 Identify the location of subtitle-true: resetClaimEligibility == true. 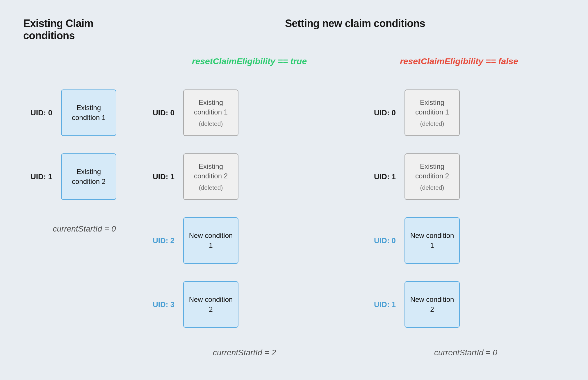
(250, 61).